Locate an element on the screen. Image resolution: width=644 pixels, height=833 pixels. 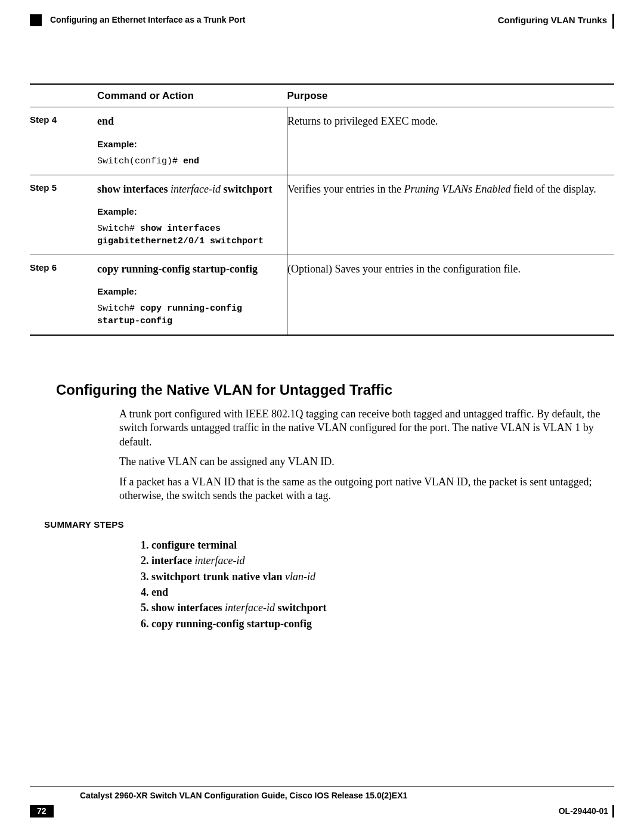
table-row: Step 6copy running-config startup-config… is located at coordinates (322, 295).